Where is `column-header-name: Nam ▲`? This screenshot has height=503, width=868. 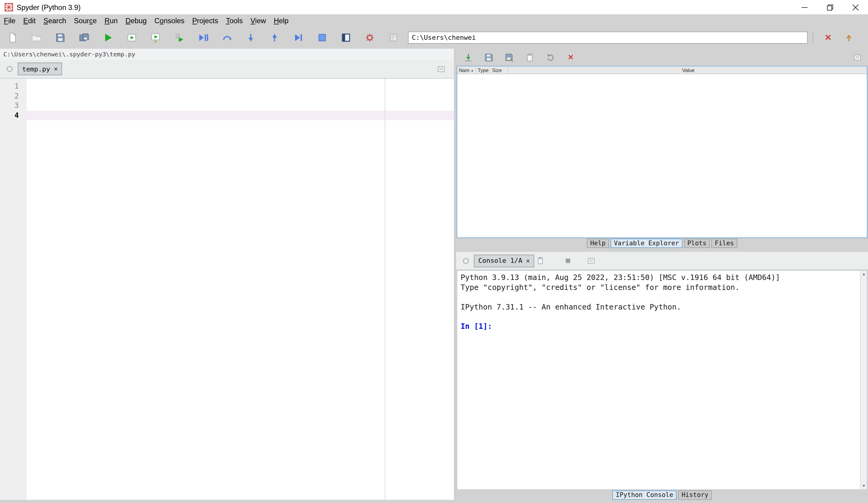
column-header-name: Nam ▲ is located at coordinates (466, 70).